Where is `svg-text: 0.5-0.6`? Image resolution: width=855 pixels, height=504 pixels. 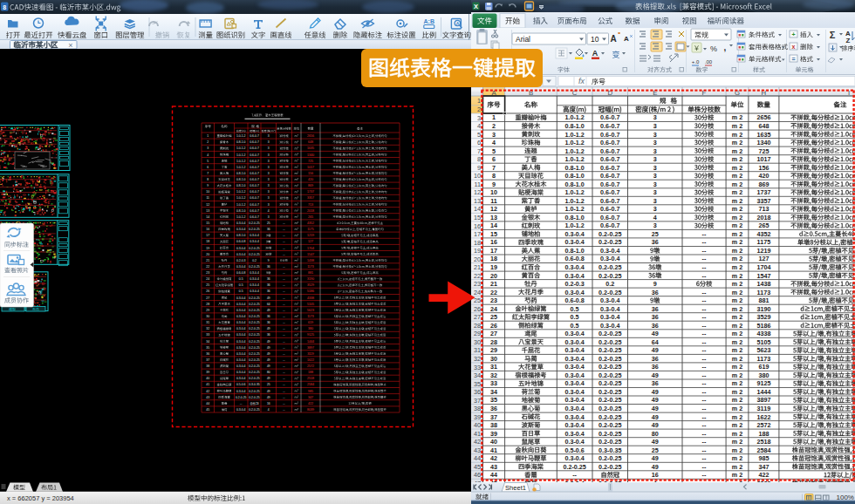 svg-text: 0.5-0.6 is located at coordinates (574, 450).